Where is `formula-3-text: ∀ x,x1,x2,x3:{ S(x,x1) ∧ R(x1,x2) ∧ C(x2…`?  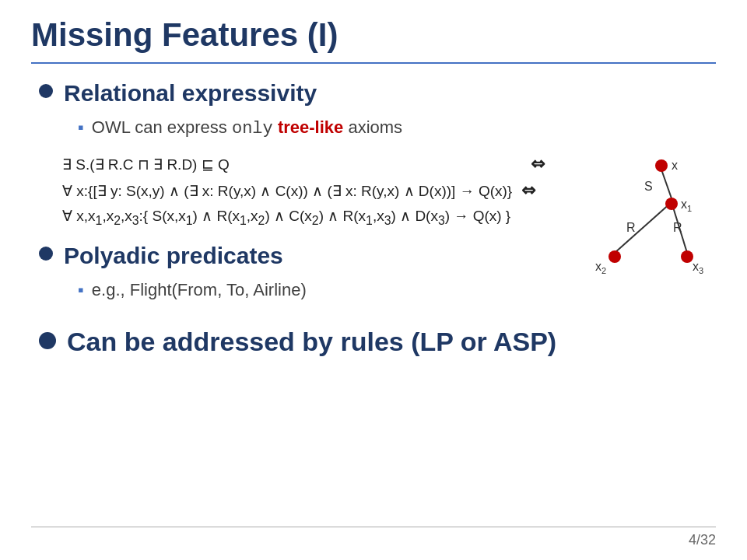 formula-3-text: ∀ x,x1,x2,x3:{ S(x,x1) ∧ R(x1,x2) ∧ C(x2… is located at coordinates (286, 218).